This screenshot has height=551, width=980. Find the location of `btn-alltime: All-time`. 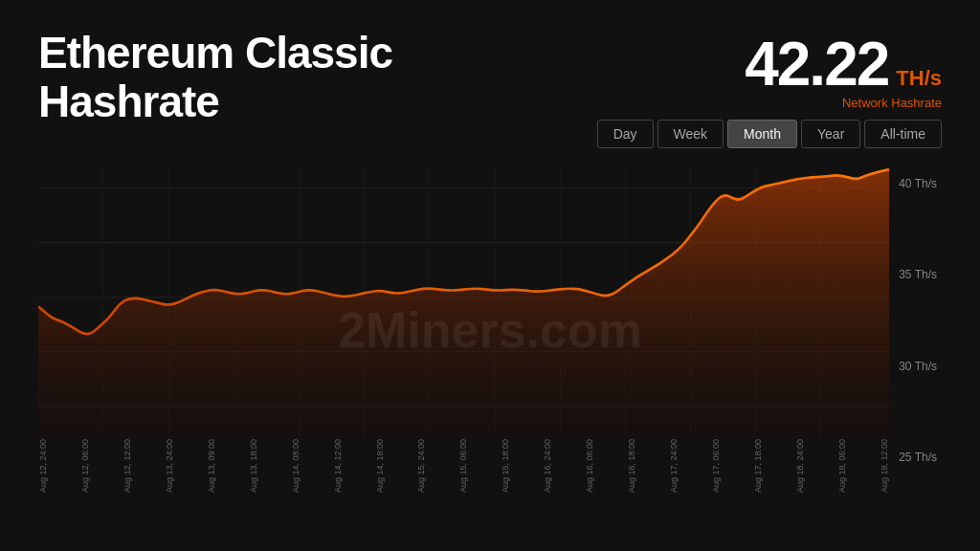

btn-alltime: All-time is located at coordinates (903, 134).